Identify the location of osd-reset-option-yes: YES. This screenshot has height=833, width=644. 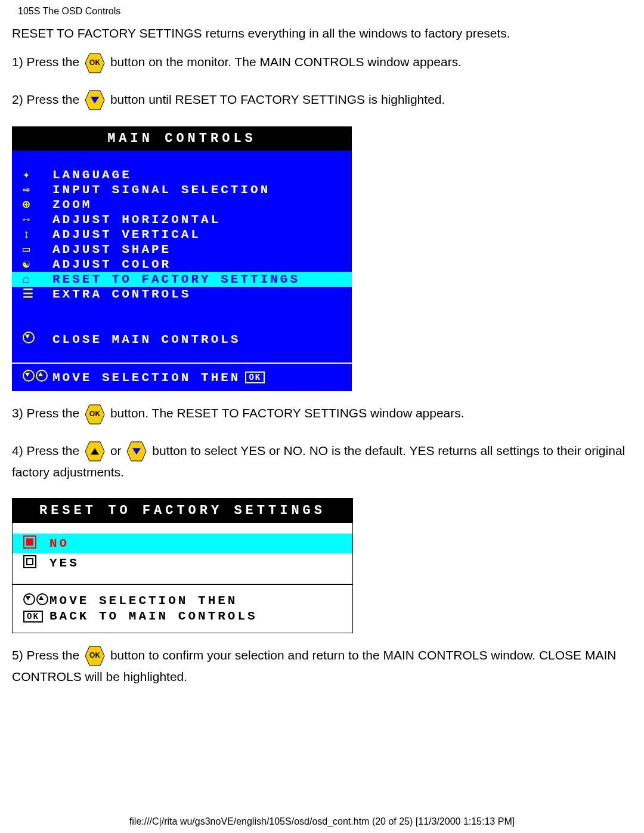
(182, 563).